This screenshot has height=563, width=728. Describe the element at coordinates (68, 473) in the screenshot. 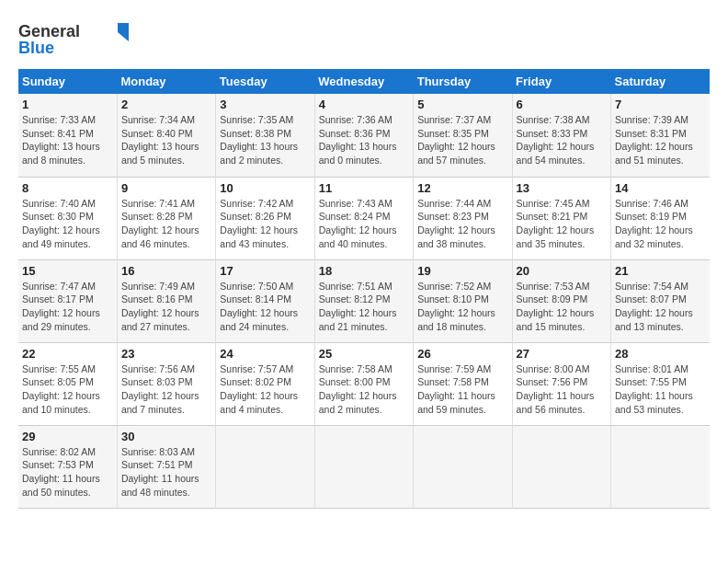

I see `day-info: Sunrise: 8:02 AMSunset: 7:53 PMDaylight:…` at that location.